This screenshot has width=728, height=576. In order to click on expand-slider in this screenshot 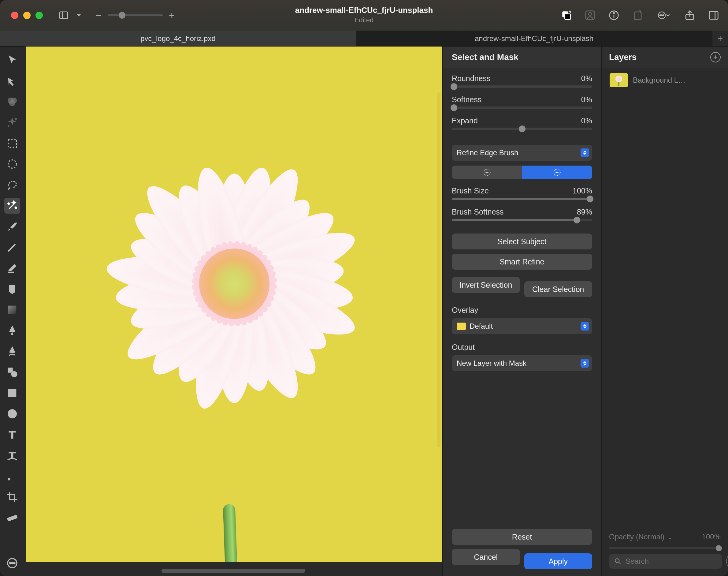, I will do `click(522, 129)`.